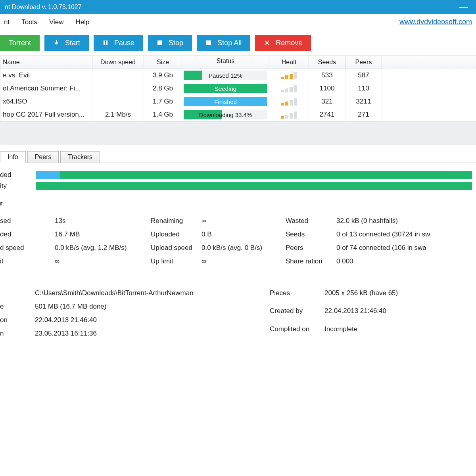  Describe the element at coordinates (364, 102) in the screenshot. I see `cell-peers: 3211` at that location.